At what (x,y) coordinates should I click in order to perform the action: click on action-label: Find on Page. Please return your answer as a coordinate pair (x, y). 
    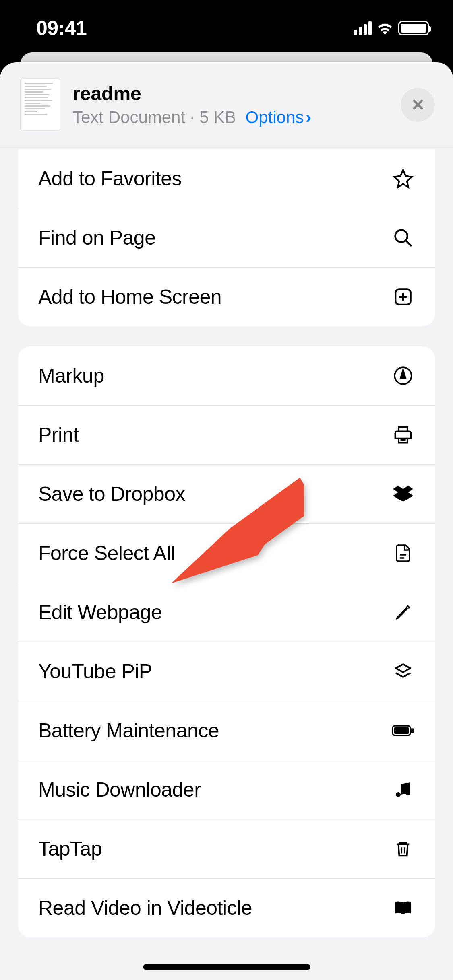
    Looking at the image, I should click on (97, 238).